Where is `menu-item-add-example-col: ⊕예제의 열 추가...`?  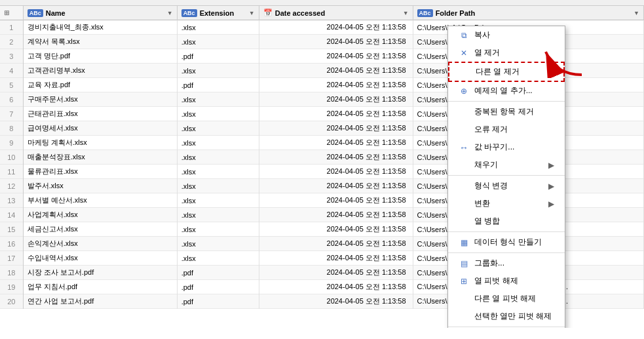
menu-item-add-example-col: ⊕예제의 열 추가... is located at coordinates (506, 90).